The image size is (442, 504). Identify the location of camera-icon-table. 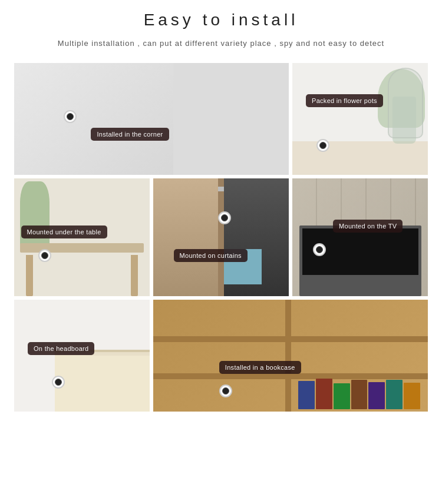
(45, 256).